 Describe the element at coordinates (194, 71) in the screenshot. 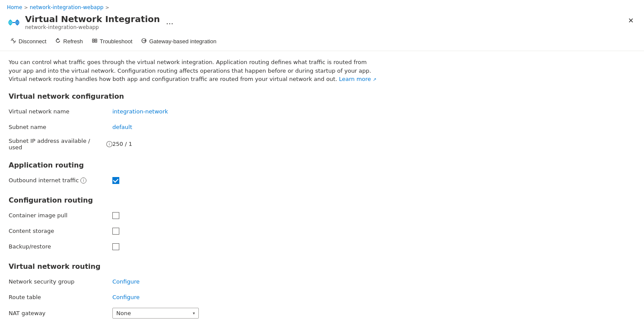

I see `description-text: You can control what traffic goes throug…` at that location.